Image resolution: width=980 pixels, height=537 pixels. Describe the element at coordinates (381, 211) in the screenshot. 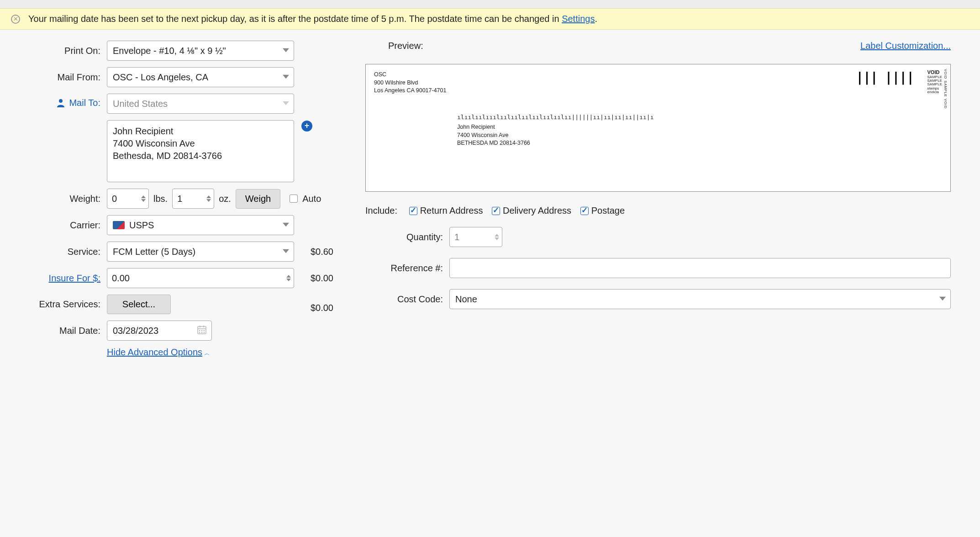

I see `include-label: Include:` at that location.